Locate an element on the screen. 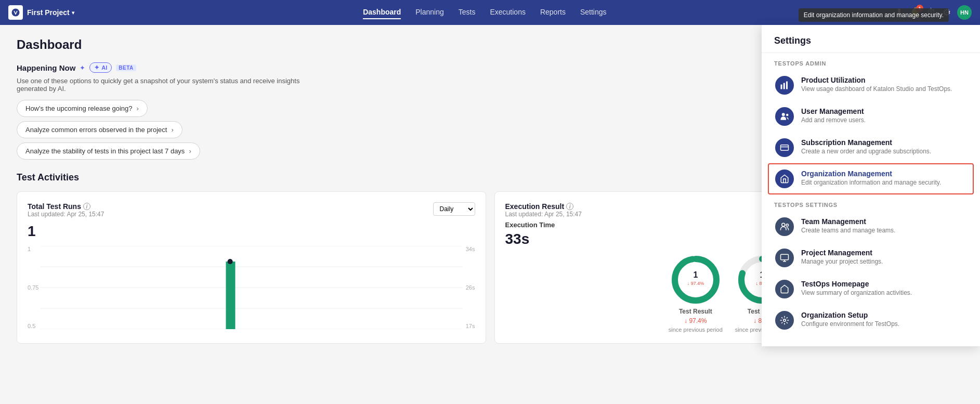 The width and height of the screenshot is (980, 404). project-mgmt-desc: Manage your project settings. is located at coordinates (884, 262).